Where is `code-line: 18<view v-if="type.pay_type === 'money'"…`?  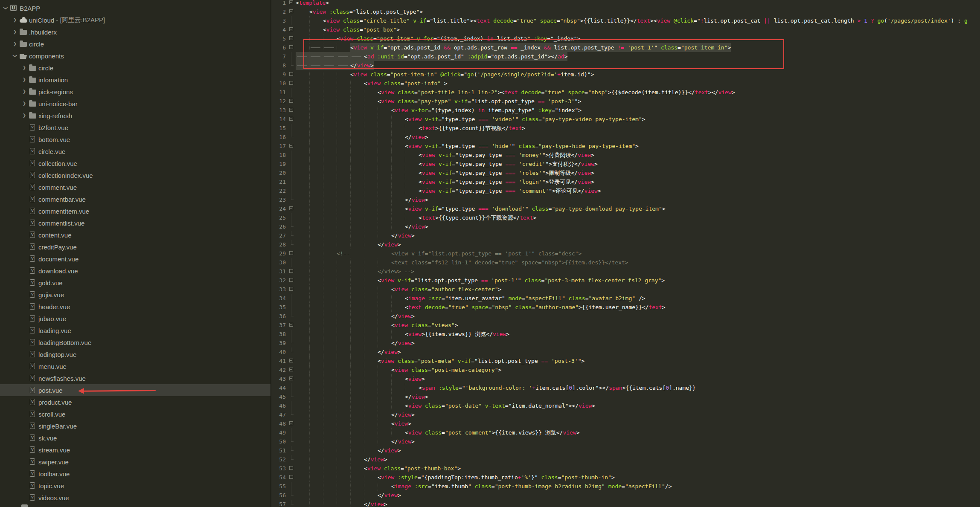
code-line: 18<view v-if="type.pay_type === 'money'"… is located at coordinates (625, 155).